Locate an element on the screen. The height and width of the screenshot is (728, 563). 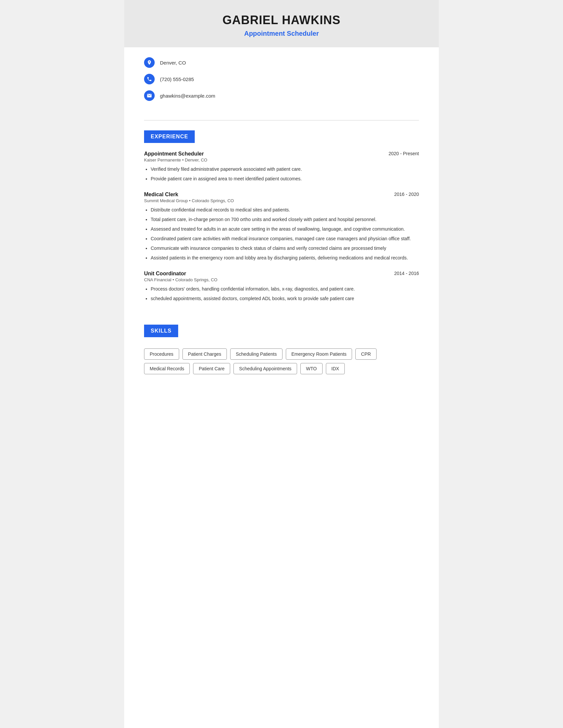
bullet-item: Process doctors' orders, handling confid… is located at coordinates (285, 289).